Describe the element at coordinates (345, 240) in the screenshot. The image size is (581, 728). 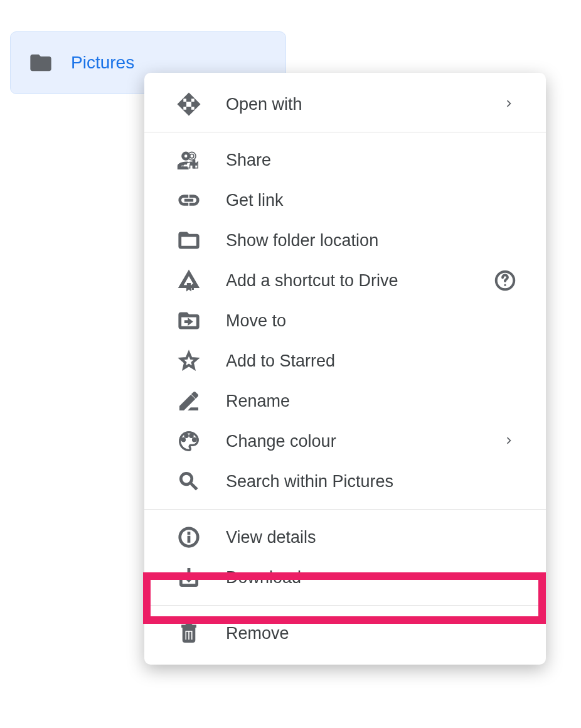
I see `menu-item-show-location: Show folder location` at that location.